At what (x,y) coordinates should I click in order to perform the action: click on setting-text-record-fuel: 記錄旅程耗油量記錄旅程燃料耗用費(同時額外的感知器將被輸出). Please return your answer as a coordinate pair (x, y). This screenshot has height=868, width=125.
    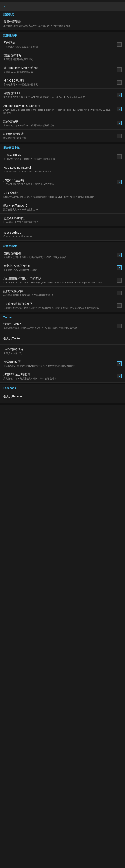
    Looking at the image, I should click on (60, 293).